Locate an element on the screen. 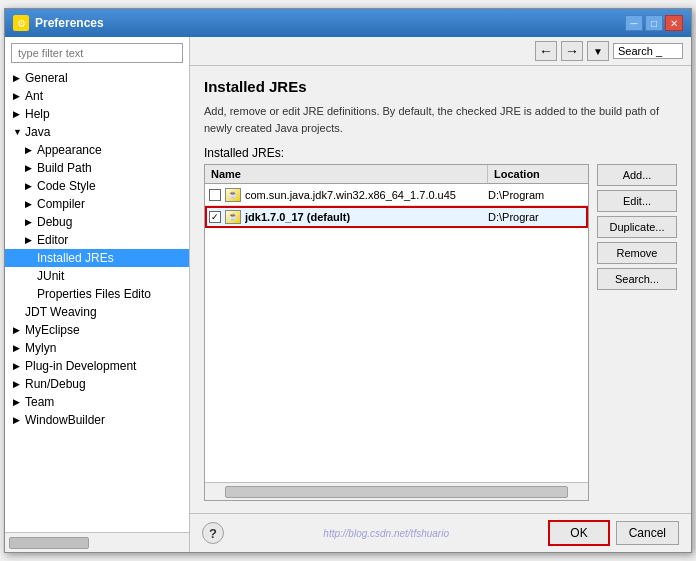  col-location-header: Location is located at coordinates (538, 174).